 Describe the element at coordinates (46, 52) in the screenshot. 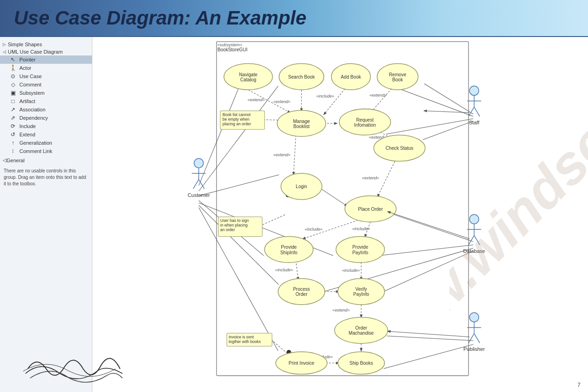

I see `sidebar-section-uml: ◁ UML Use Case Diagram` at that location.